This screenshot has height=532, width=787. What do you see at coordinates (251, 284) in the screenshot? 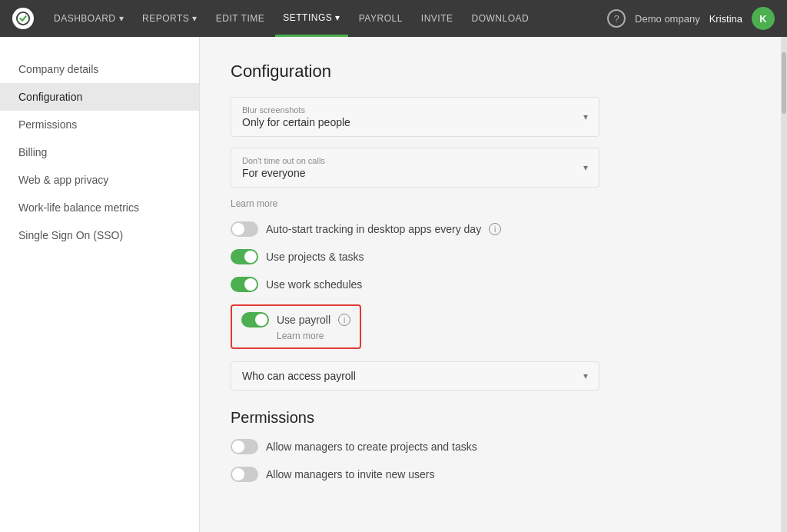
I see `use-work-schedules-toggle-thumb` at bounding box center [251, 284].